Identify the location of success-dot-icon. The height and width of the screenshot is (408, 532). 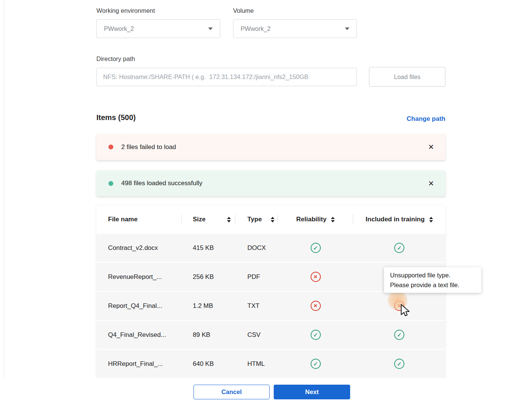
(111, 184).